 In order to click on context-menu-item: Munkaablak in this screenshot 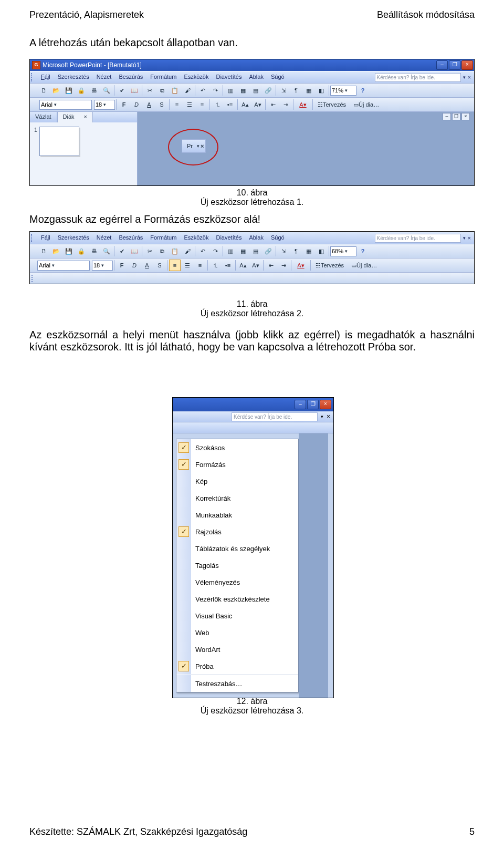, I will do `click(237, 515)`.